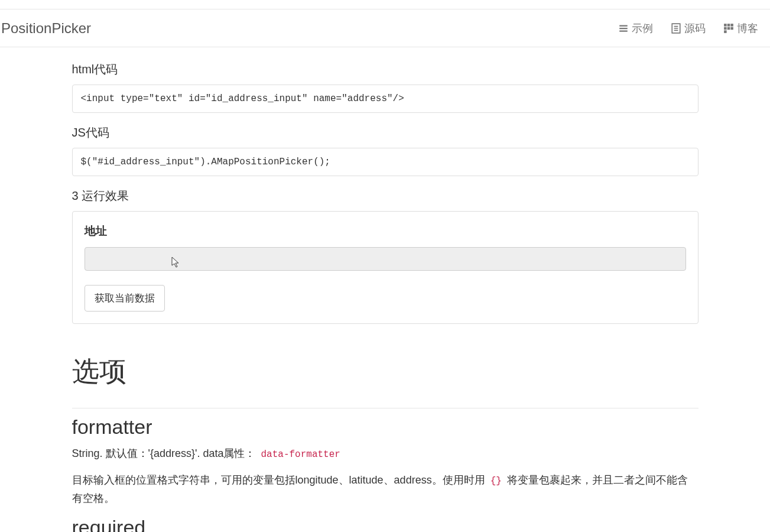 This screenshot has height=532, width=770. What do you see at coordinates (695, 28) in the screenshot?
I see `nav-source-label: 源码` at bounding box center [695, 28].